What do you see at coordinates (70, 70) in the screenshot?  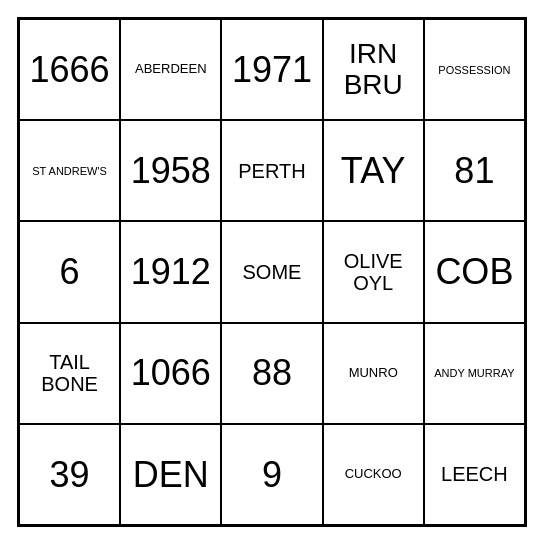 I see `cell-text-0: 1666` at bounding box center [70, 70].